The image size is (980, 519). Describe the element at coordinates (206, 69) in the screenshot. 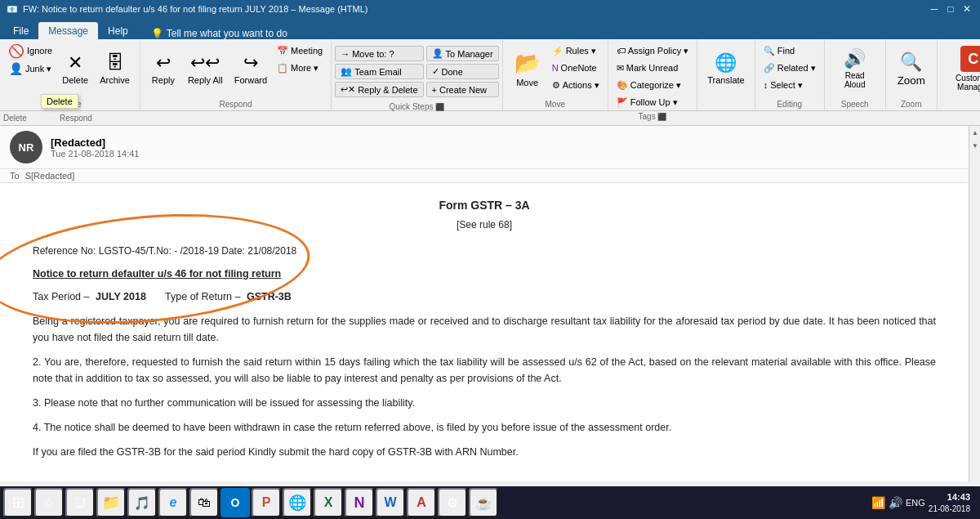

I see `reply-all-button: ↩↩ Reply All` at that location.